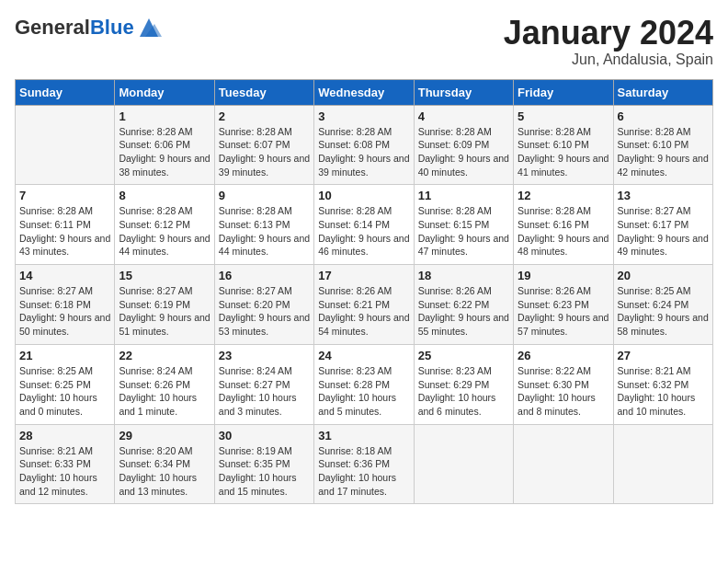  Describe the element at coordinates (463, 305) in the screenshot. I see `day-cell: 18Sunrise: 8:26 AMSunset: 6:22 PMDayligh…` at that location.